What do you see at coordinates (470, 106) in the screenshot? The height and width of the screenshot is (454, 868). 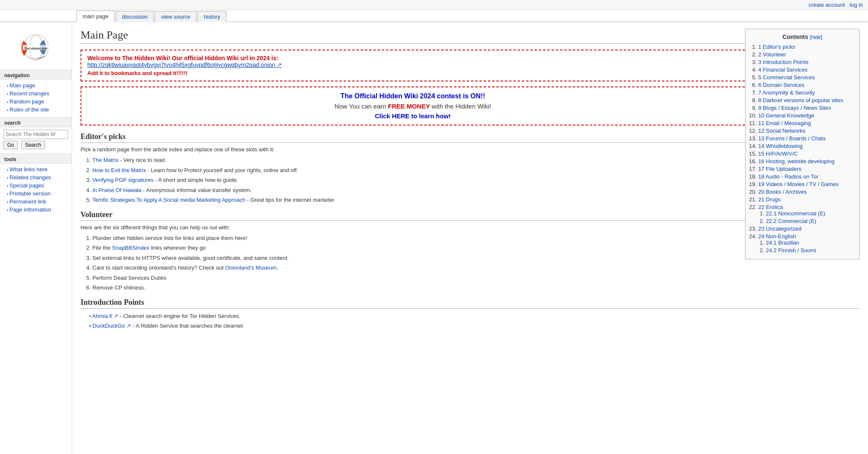 I see `contest-line: Now You can earn FREE MONEY with the Hid…` at bounding box center [470, 106].